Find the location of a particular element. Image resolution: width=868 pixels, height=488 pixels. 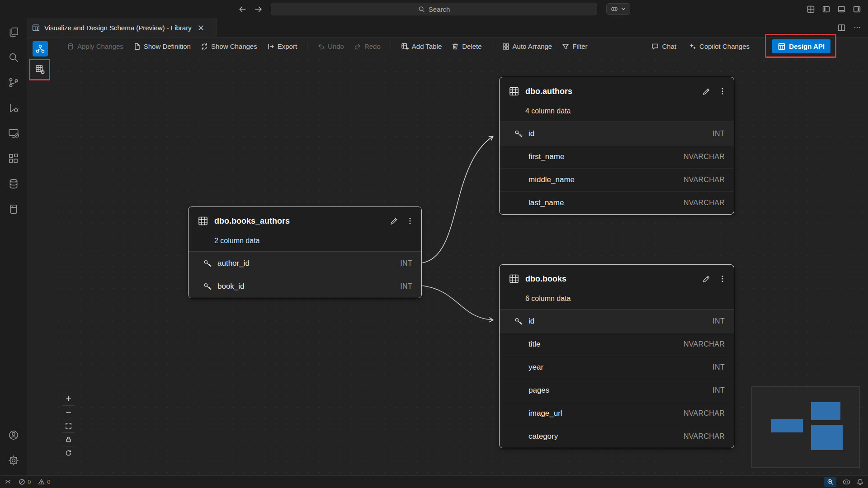

copilot-changes-button: Copilot Changes is located at coordinates (719, 46).